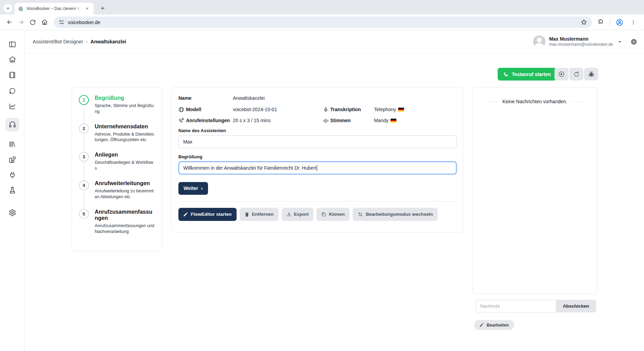 This screenshot has width=644, height=351. What do you see at coordinates (8, 8) in the screenshot?
I see `tab-search-button` at bounding box center [8, 8].